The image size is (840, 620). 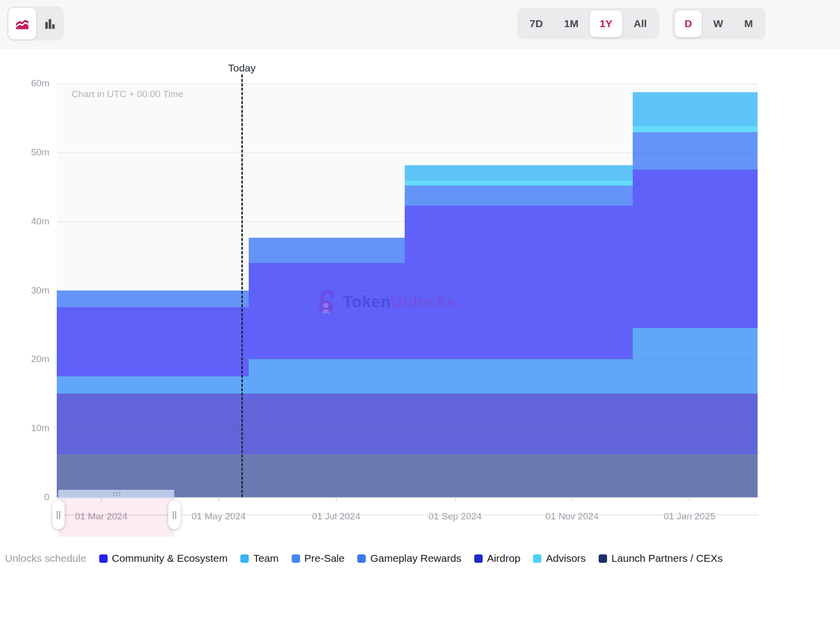 What do you see at coordinates (58, 515) in the screenshot?
I see `slider-left-handle` at bounding box center [58, 515].